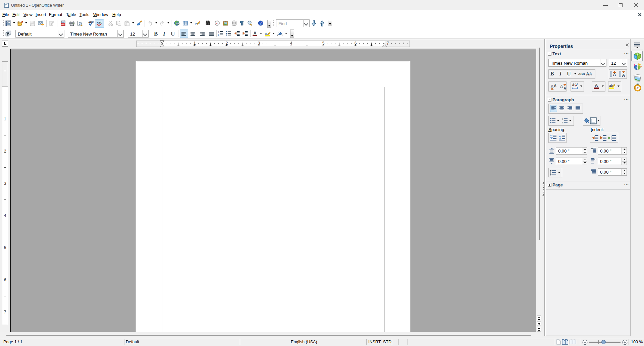 The width and height of the screenshot is (644, 346). I want to click on svg-text: II, so click(563, 123).